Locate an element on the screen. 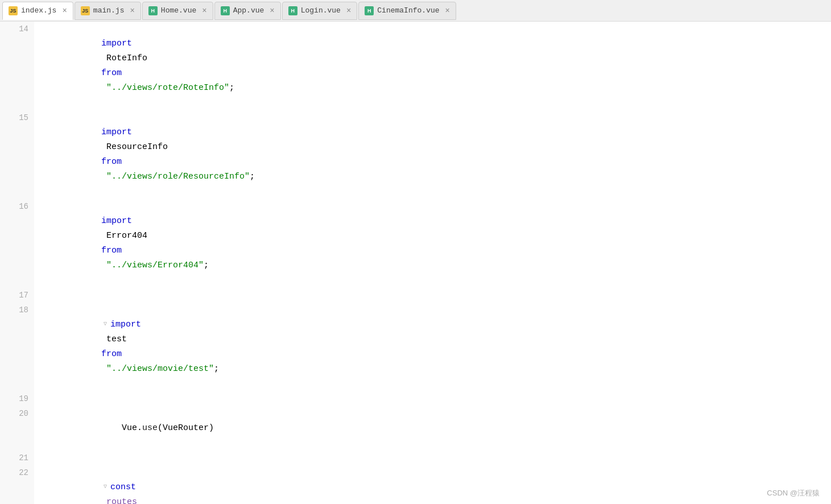  tab-home-vue: H Home.vue × is located at coordinates (177, 11).